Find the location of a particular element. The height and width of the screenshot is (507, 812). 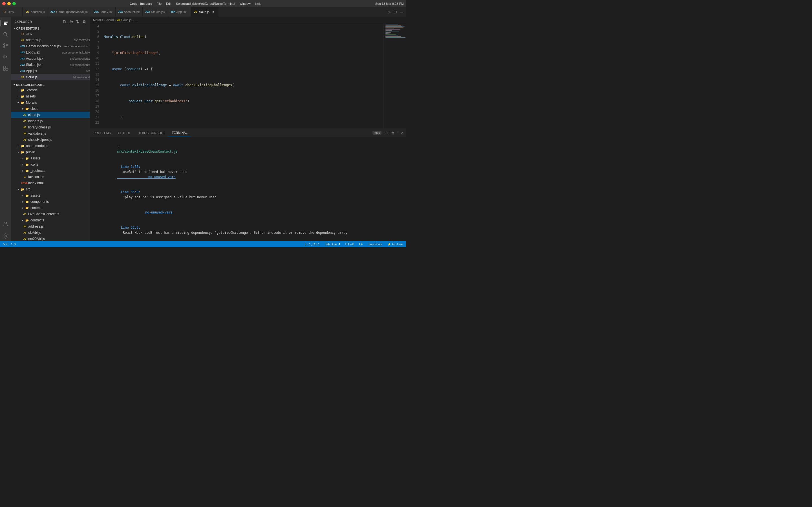

run-action: ▷ is located at coordinates (389, 12).